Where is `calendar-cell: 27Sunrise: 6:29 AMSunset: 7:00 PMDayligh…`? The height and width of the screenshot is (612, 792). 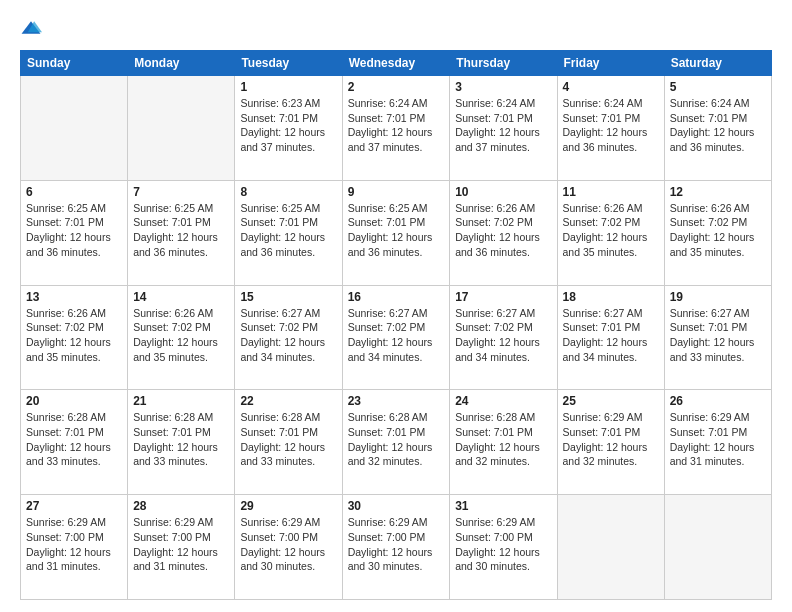
calendar-cell: 27Sunrise: 6:29 AMSunset: 7:00 PMDayligh… is located at coordinates (74, 548).